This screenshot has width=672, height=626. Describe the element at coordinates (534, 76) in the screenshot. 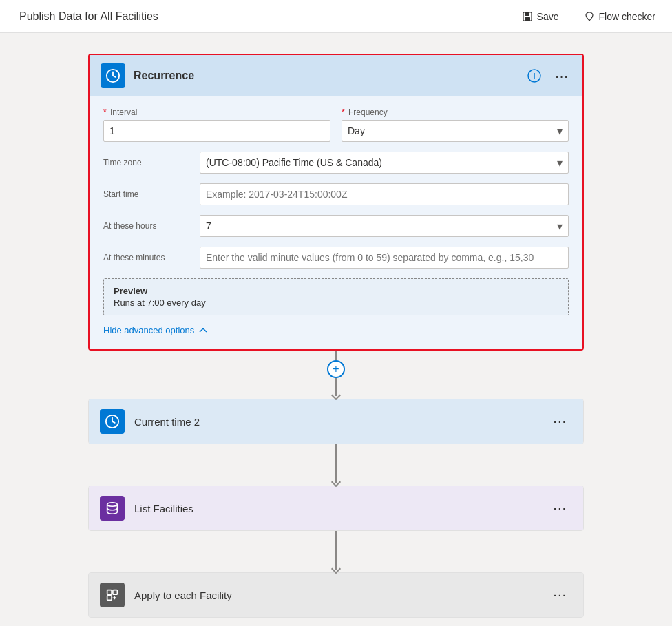

I see `info-button: i` at that location.